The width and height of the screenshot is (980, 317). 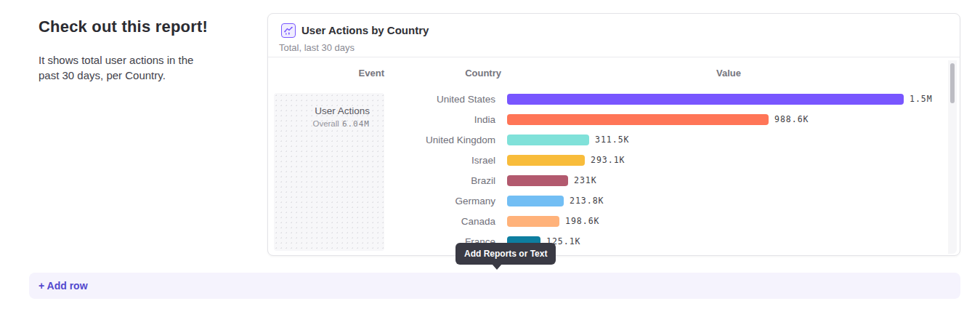 I want to click on bar-value: 293.1K, so click(x=608, y=160).